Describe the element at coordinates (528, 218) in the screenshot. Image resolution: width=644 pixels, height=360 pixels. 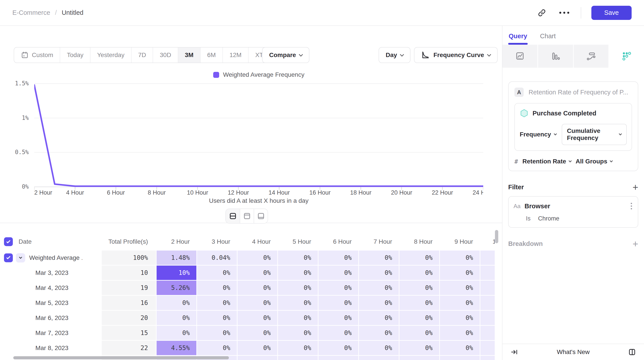
I see `filter-operator: Is` at that location.